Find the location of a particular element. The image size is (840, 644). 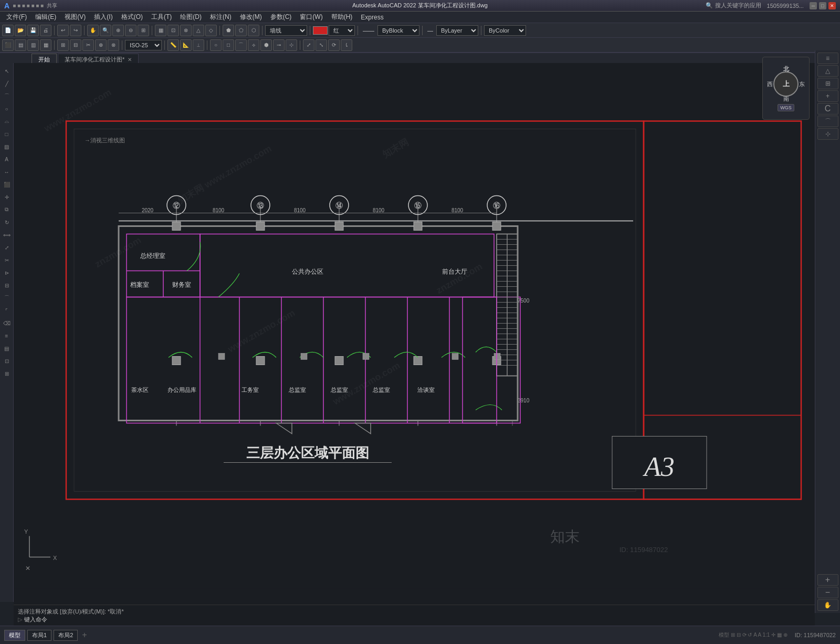

lt-circle: ○ is located at coordinates (7, 109).